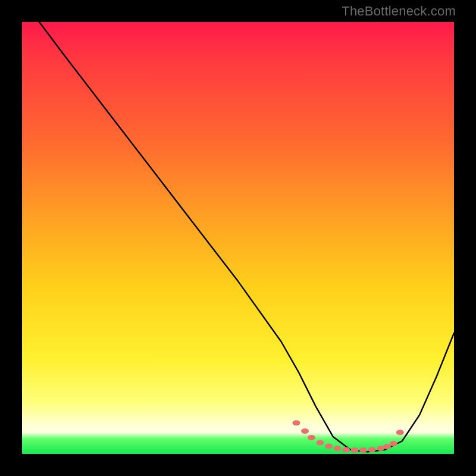 This screenshot has width=476, height=476. What do you see at coordinates (399, 11) in the screenshot?
I see `watermark-text: TheBottleneck.com` at bounding box center [399, 11].